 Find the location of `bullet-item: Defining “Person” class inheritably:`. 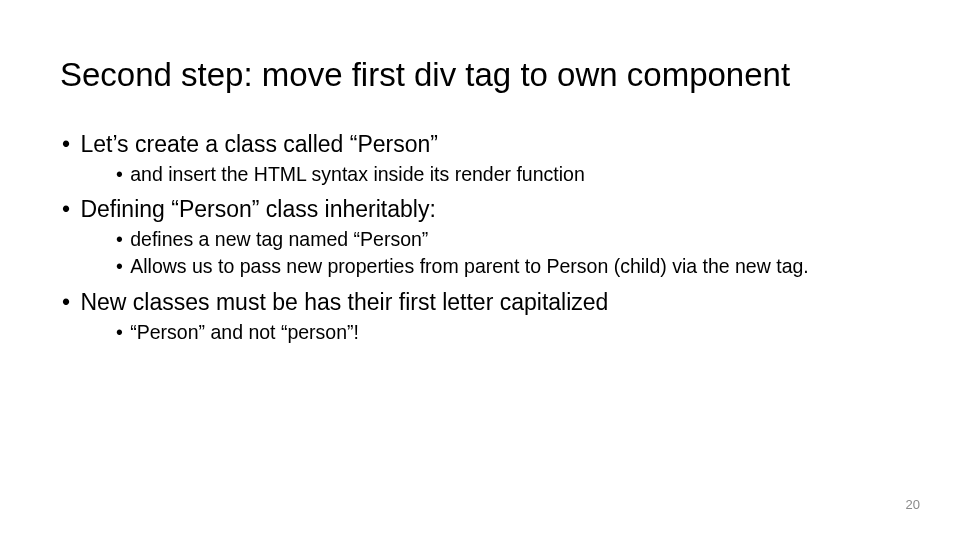

bullet-item: Defining “Person” class inheritably: is located at coordinates (490, 210).